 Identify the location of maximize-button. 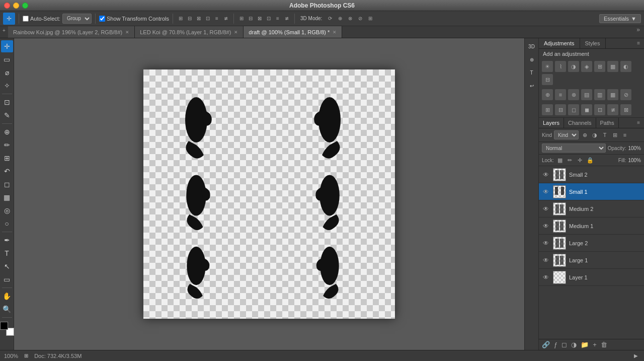
(25, 6).